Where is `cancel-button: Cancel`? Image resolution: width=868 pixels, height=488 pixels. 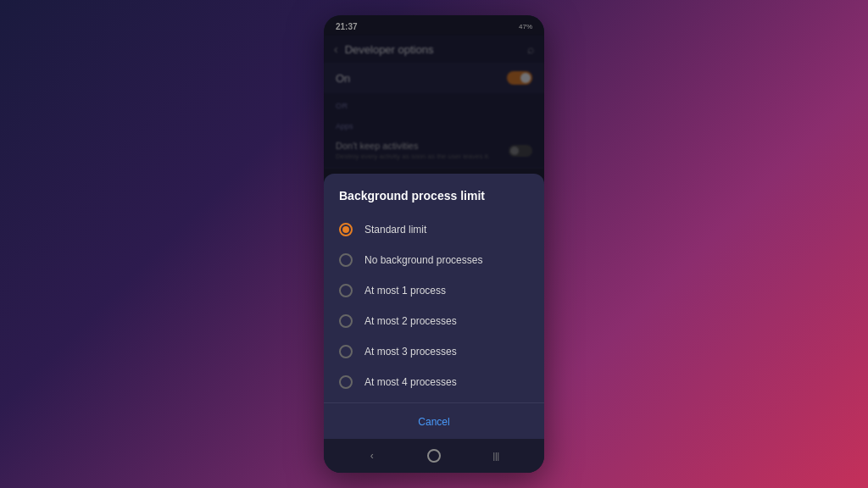
cancel-button: Cancel is located at coordinates (434, 422).